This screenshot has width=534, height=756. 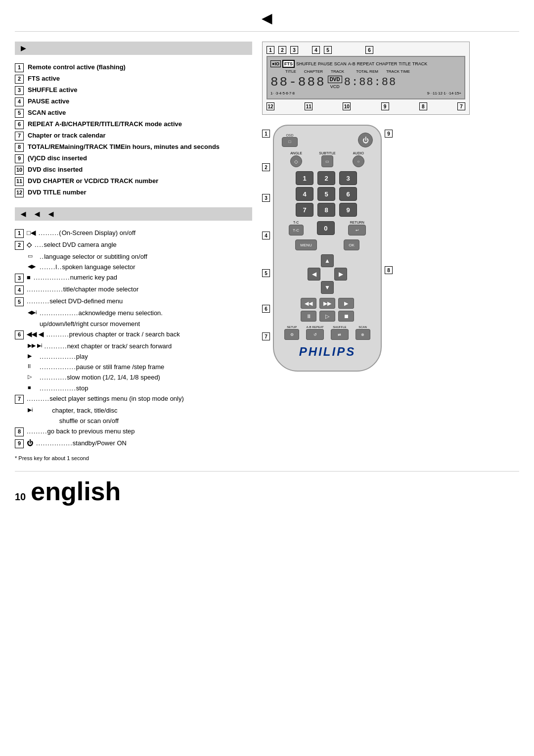 What do you see at coordinates (370, 82) in the screenshot?
I see `seg-display-right: 8:88:88` at bounding box center [370, 82].